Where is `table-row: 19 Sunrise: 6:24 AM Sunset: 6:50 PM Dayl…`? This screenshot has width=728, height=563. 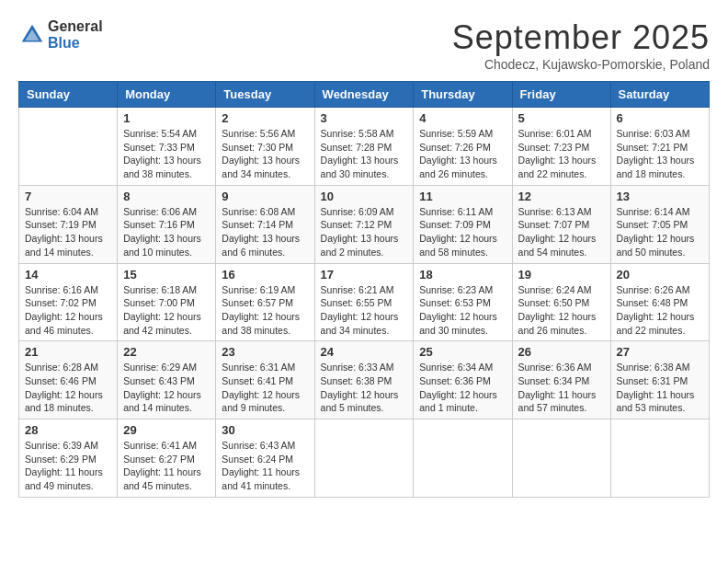 table-row: 19 Sunrise: 6:24 AM Sunset: 6:50 PM Dayl… is located at coordinates (561, 302).